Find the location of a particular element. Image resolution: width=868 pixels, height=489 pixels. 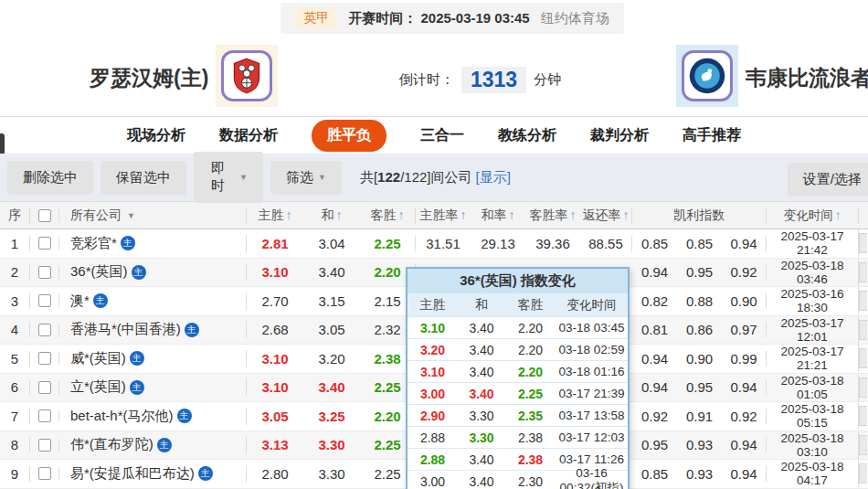

odds-draw: 3.04 is located at coordinates (332, 243).